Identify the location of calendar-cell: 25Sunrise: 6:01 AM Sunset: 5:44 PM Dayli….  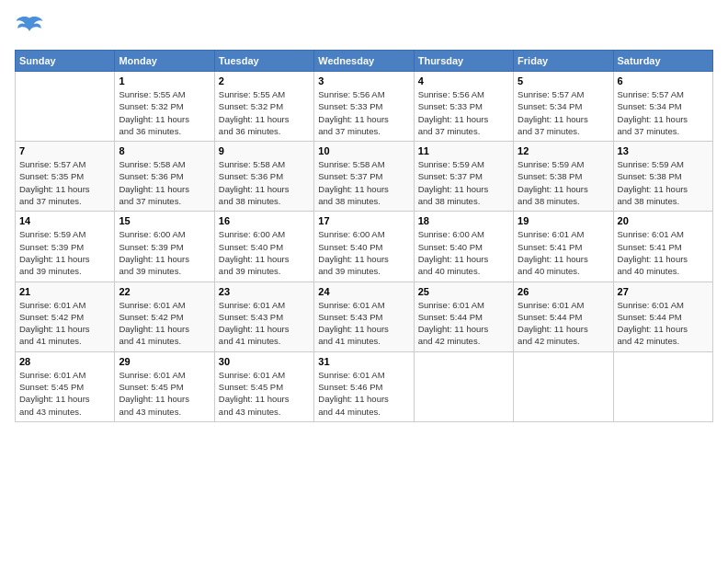
(463, 316).